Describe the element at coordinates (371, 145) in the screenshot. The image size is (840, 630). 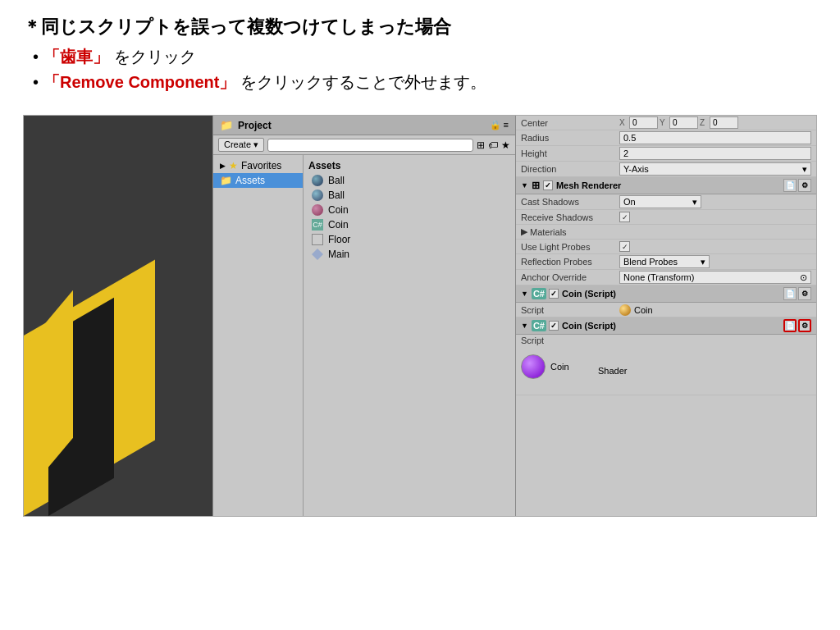
I see `search-input` at that location.